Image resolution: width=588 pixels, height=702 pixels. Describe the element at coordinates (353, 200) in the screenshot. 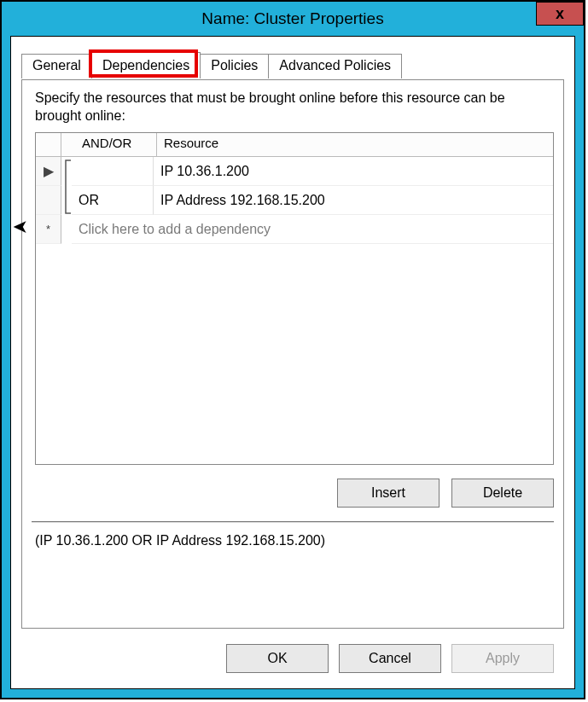

I see `cell-resource: IP Address 192.168.15.200` at that location.